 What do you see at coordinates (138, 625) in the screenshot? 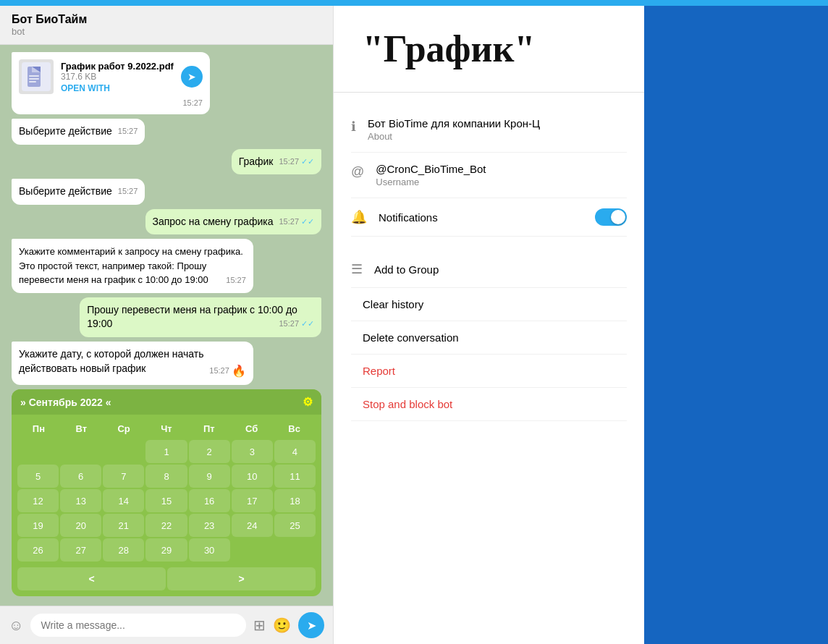
I see `message-input` at bounding box center [138, 625].